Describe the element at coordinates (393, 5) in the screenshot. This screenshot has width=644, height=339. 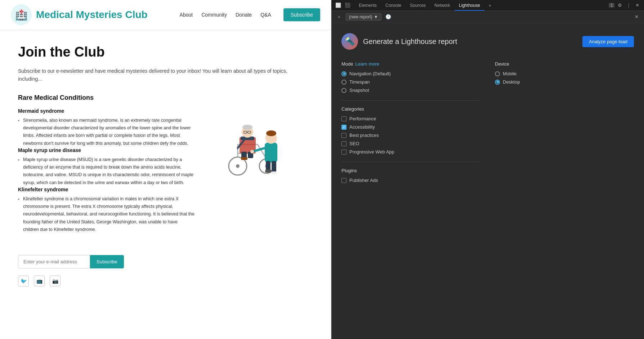
I see `tab-console: Console` at that location.